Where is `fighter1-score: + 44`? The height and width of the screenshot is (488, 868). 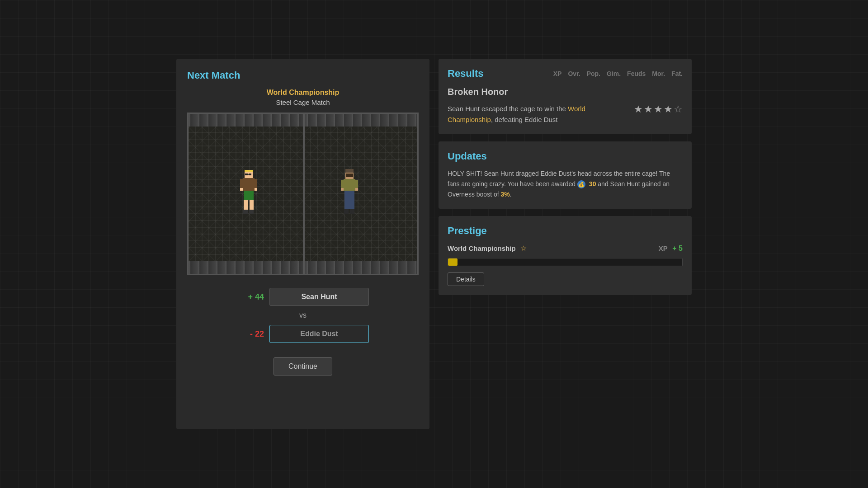
fighter1-score: + 44 is located at coordinates (250, 297).